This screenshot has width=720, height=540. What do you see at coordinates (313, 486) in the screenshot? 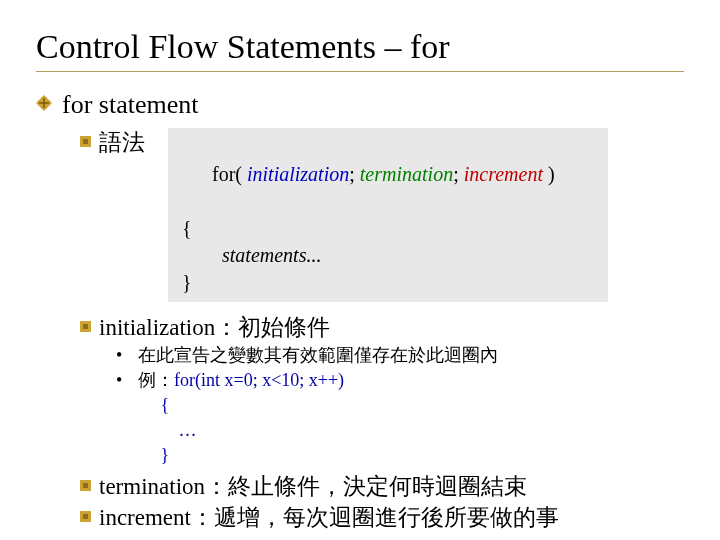
I see `termination-label: termination：終止條件，決定何時迴圈結束` at bounding box center [313, 486].